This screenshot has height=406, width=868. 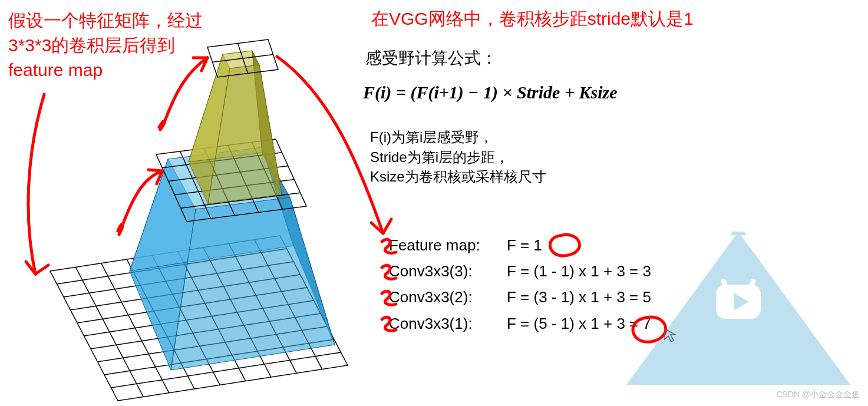 What do you see at coordinates (533, 19) in the screenshot?
I see `right-heading: 在VGG网络中，卷积核步距stride默认是1` at bounding box center [533, 19].